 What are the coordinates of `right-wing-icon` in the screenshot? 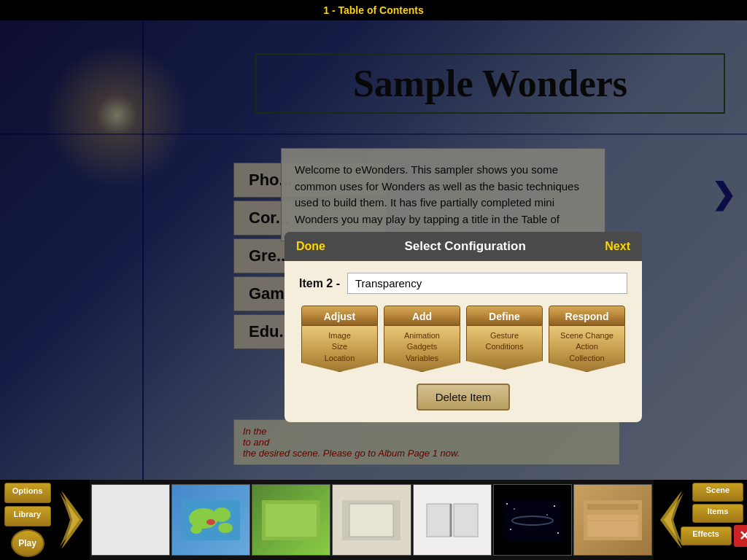 It's located at (671, 520).